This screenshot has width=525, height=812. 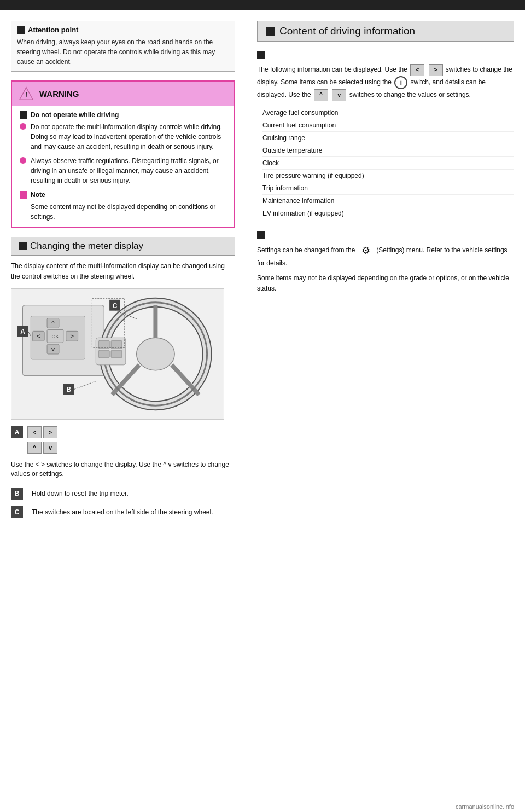 I want to click on legend-row-B: B Hold down to reset the trip meter., so click(x=123, y=494).